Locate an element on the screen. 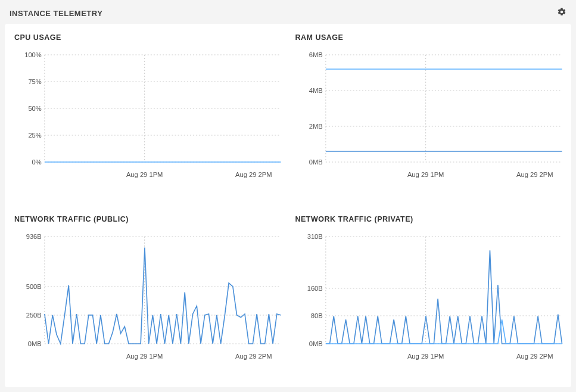 This screenshot has height=392, width=576. ytick: 0% is located at coordinates (37, 162).